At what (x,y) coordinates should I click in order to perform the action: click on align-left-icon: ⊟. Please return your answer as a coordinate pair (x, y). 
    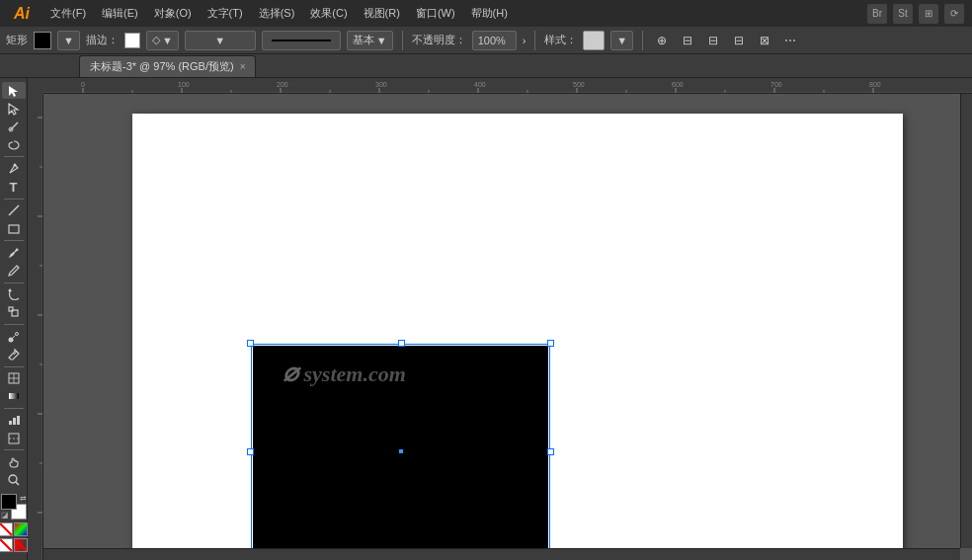
    Looking at the image, I should click on (688, 40).